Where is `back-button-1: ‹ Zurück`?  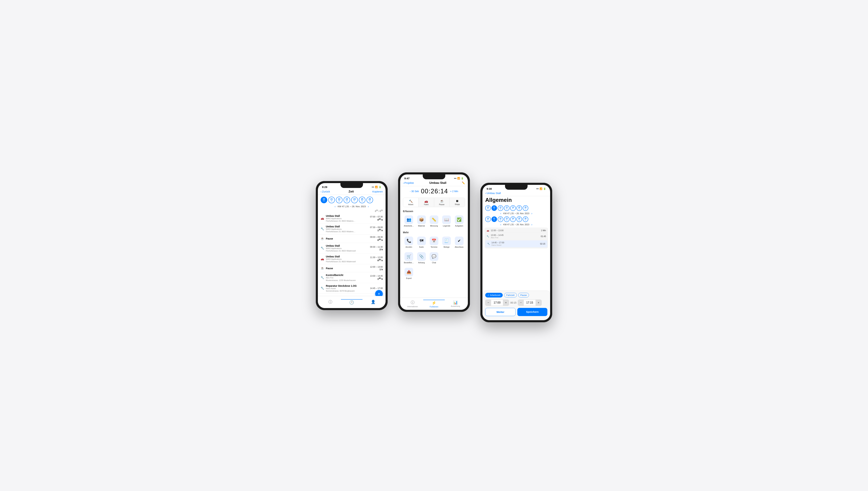
back-button-1: ‹ Zurück is located at coordinates (325, 192).